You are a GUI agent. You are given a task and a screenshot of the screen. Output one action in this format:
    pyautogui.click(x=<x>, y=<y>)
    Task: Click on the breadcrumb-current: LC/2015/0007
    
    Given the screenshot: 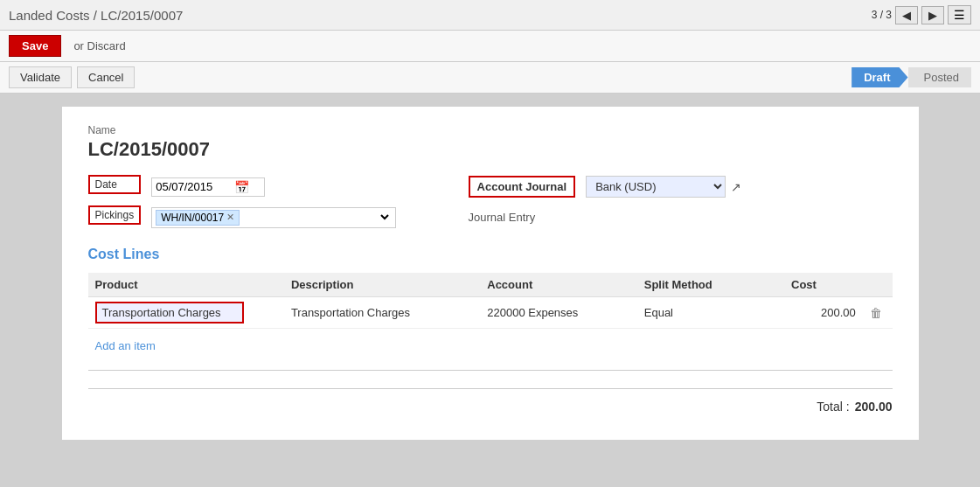 What is the action you would take?
    pyautogui.click(x=142, y=16)
    